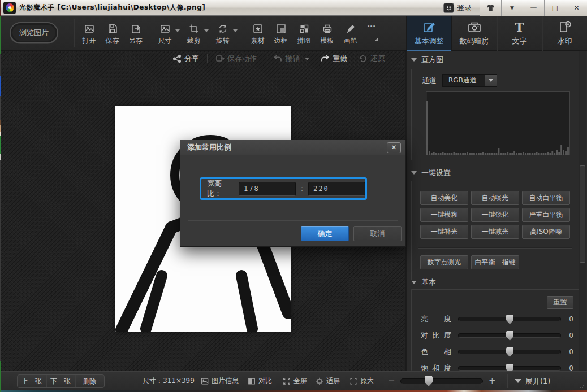 Image resolution: width=587 pixels, height=392 pixels. Describe the element at coordinates (459, 8) in the screenshot. I see `login-button: 登录` at that location.